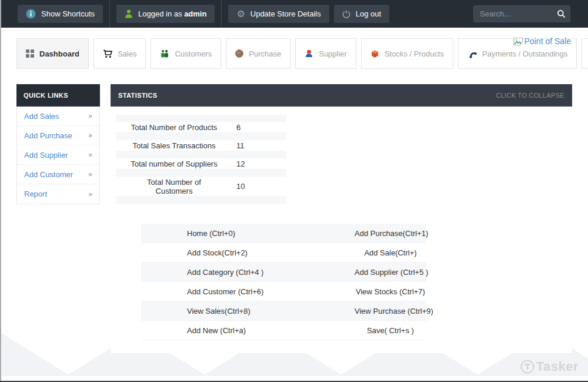  What do you see at coordinates (522, 14) in the screenshot?
I see `search-input` at bounding box center [522, 14].